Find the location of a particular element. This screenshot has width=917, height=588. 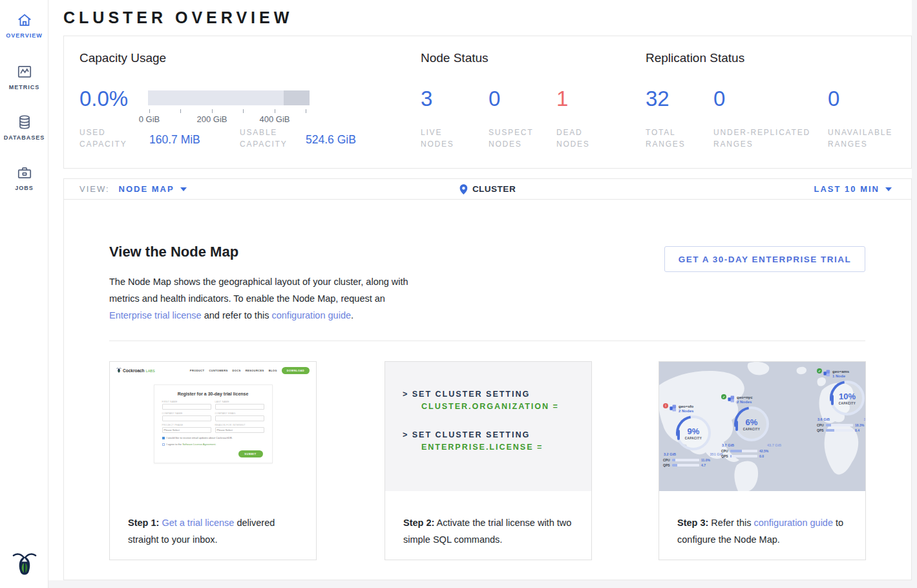

total-ranges-count: 32 is located at coordinates (658, 99).